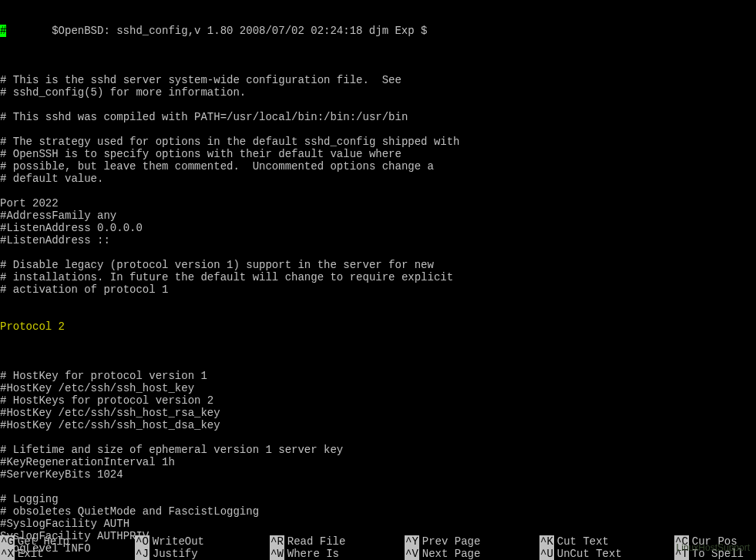 The width and height of the screenshot is (756, 560). I want to click on shortcut-key: ^J, so click(142, 554).